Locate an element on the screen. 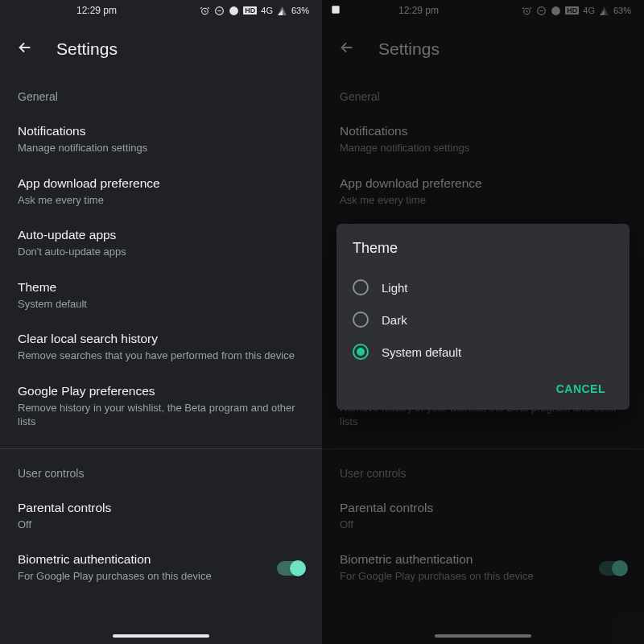 Image resolution: width=644 pixels, height=644 pixels. signal-icon is located at coordinates (282, 11).